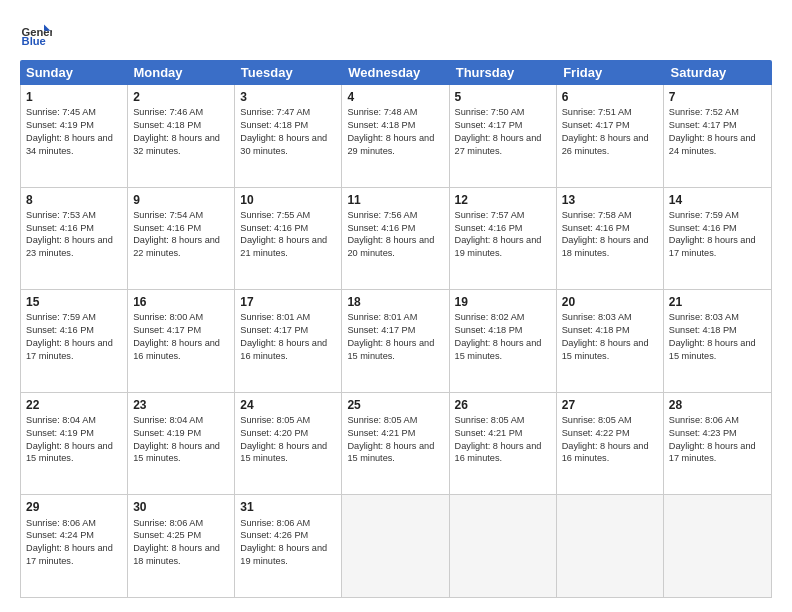 The height and width of the screenshot is (612, 792). I want to click on day-header-friday: Friday, so click(610, 72).